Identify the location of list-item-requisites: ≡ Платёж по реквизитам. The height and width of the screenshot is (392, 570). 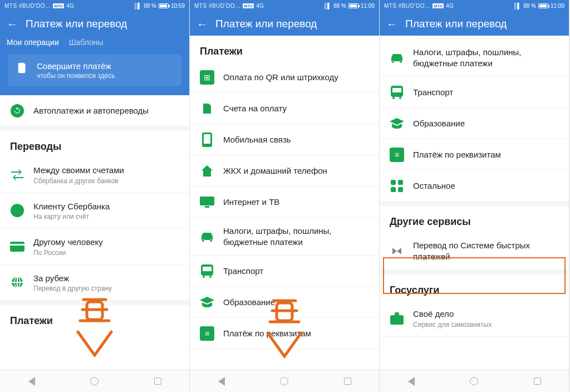
(284, 334).